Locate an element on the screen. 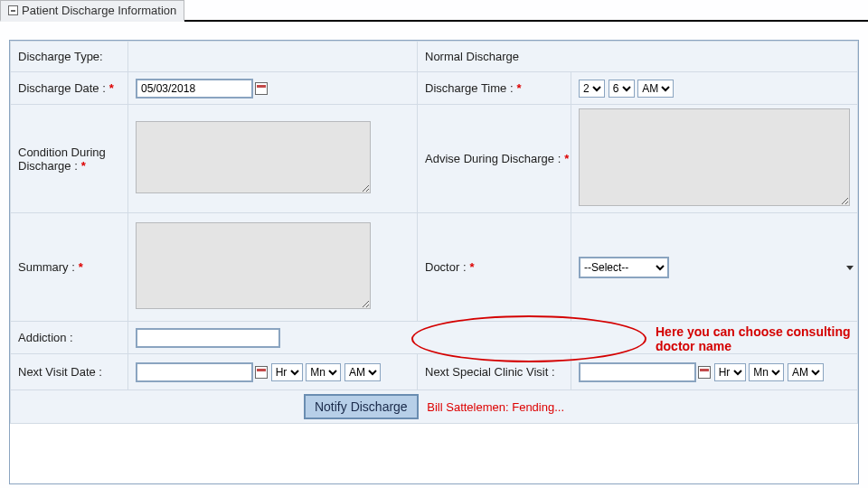 The image size is (868, 488). advise-textarea is located at coordinates (714, 157).